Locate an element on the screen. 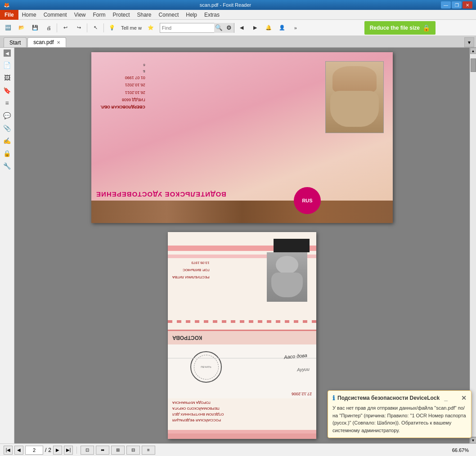 This screenshot has width=476, height=456. id-card-lines: СВЕРДЛОВСКАЯ ОБЛ. ГИБДД 6608 26.10.2011 … is located at coordinates (123, 86).